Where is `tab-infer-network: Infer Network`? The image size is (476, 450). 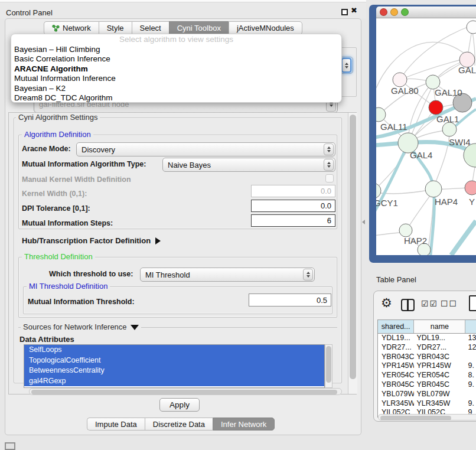
tab-infer-network: Infer Network is located at coordinates (243, 424).